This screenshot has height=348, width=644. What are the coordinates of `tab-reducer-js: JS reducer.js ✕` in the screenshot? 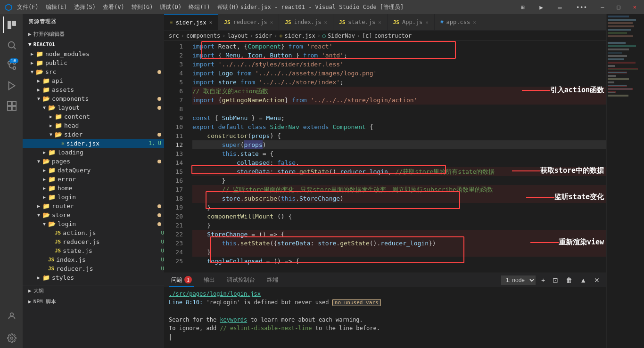 It's located at (249, 22).